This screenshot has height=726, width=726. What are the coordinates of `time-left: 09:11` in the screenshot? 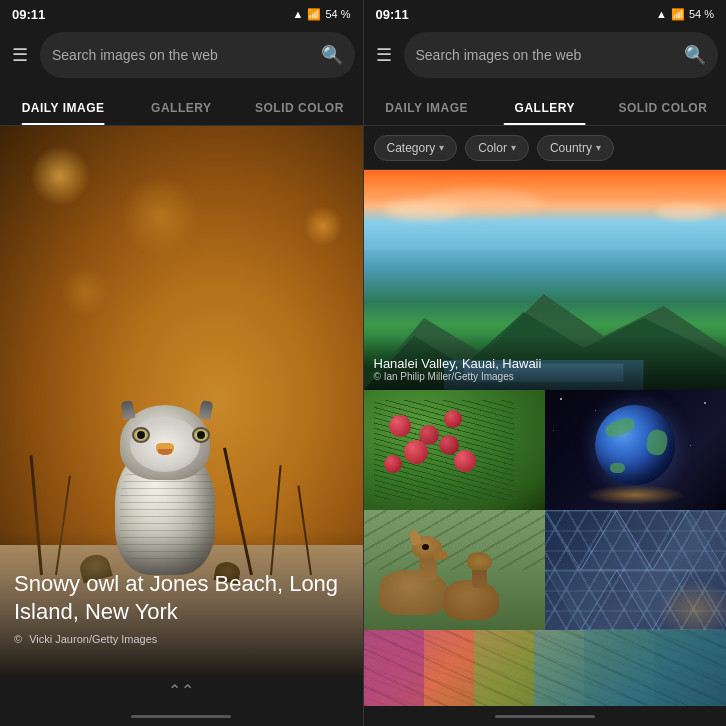 It's located at (28, 14).